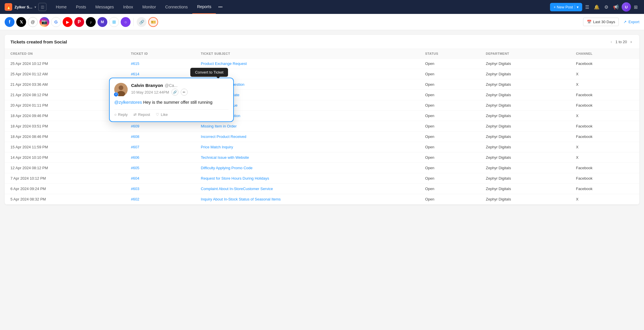  What do you see at coordinates (626, 7) in the screenshot?
I see `nav-avatar: U` at bounding box center [626, 7].